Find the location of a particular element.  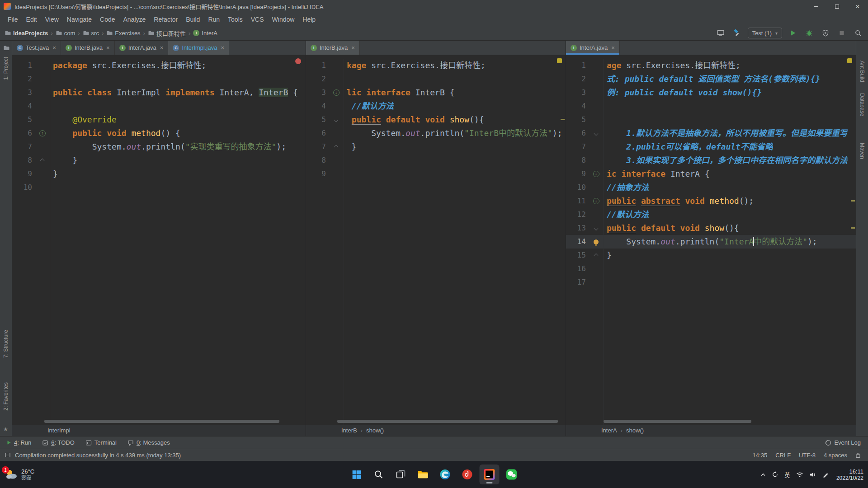

stripe-maven: Maven is located at coordinates (862, 151).